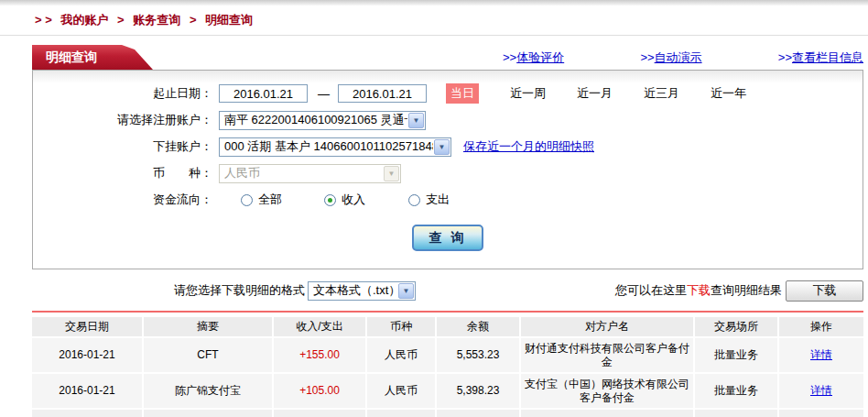 This screenshot has height=417, width=868. Describe the element at coordinates (438, 200) in the screenshot. I see `flow-radio-expense-label: 支出` at that location.